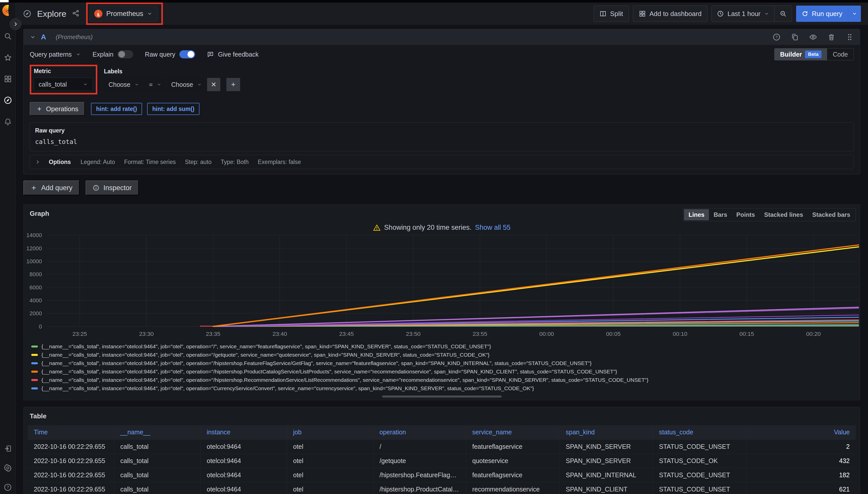 The image size is (868, 494). What do you see at coordinates (155, 85) in the screenshot?
I see `label-operator-select: =` at bounding box center [155, 85].